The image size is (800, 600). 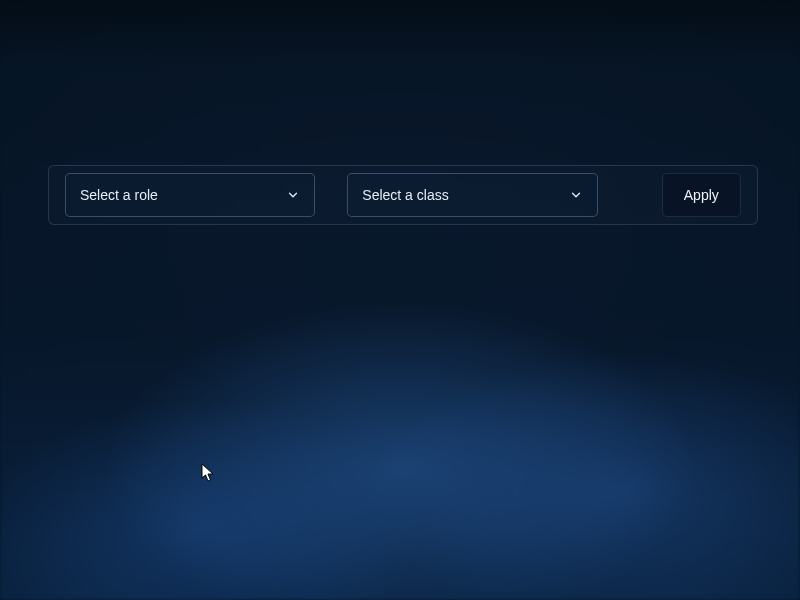 What do you see at coordinates (405, 195) in the screenshot?
I see `class-select-placeholder: Select a class` at bounding box center [405, 195].